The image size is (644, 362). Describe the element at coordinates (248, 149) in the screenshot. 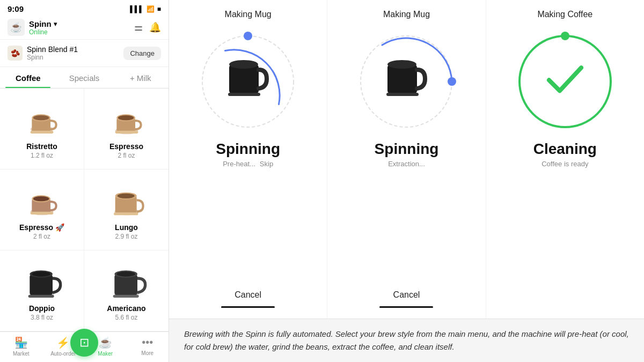

I see `stage-1-label: Spinning` at that location.